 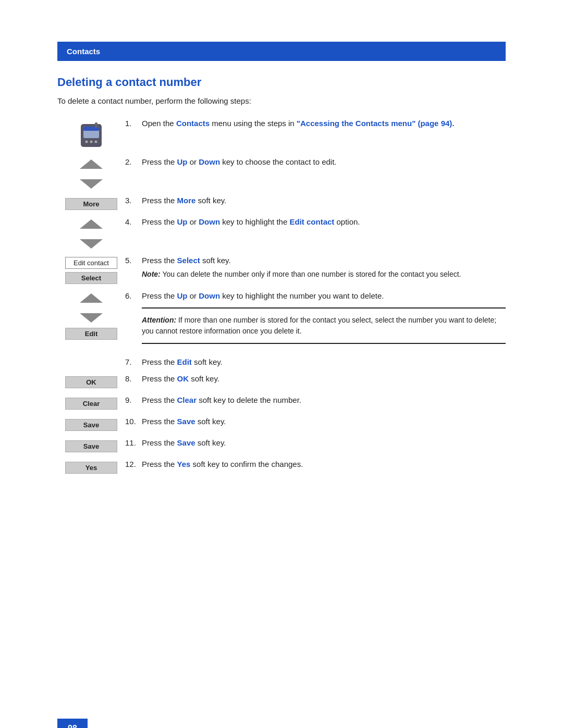 What do you see at coordinates (133, 442) in the screenshot?
I see `step-11-number: 11.` at bounding box center [133, 442].